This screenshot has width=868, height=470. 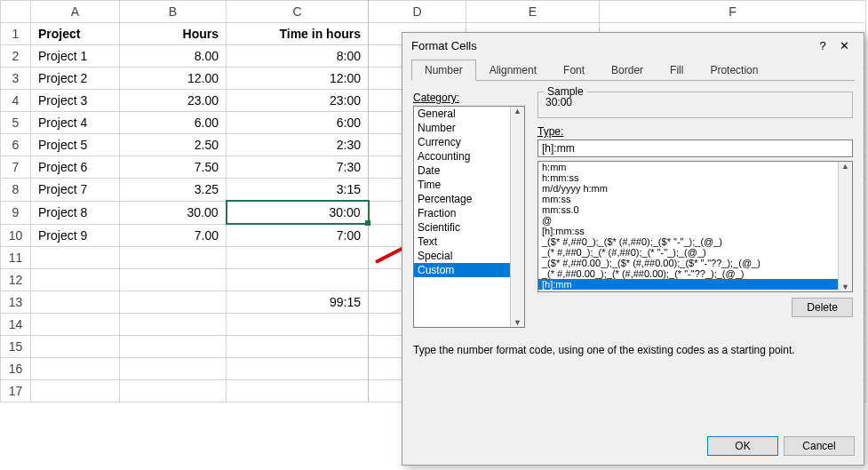 What do you see at coordinates (16, 78) in the screenshot?
I see `row-header: 3` at bounding box center [16, 78].